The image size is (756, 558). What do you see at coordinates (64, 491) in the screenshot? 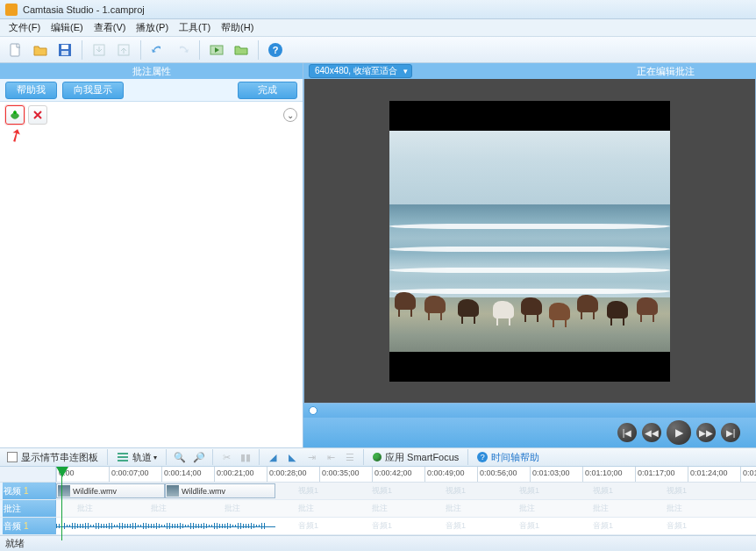
I see `clip-thumbnail` at bounding box center [64, 491].